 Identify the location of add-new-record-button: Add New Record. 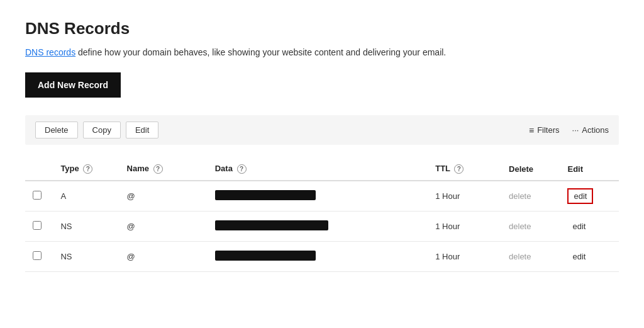
(73, 85).